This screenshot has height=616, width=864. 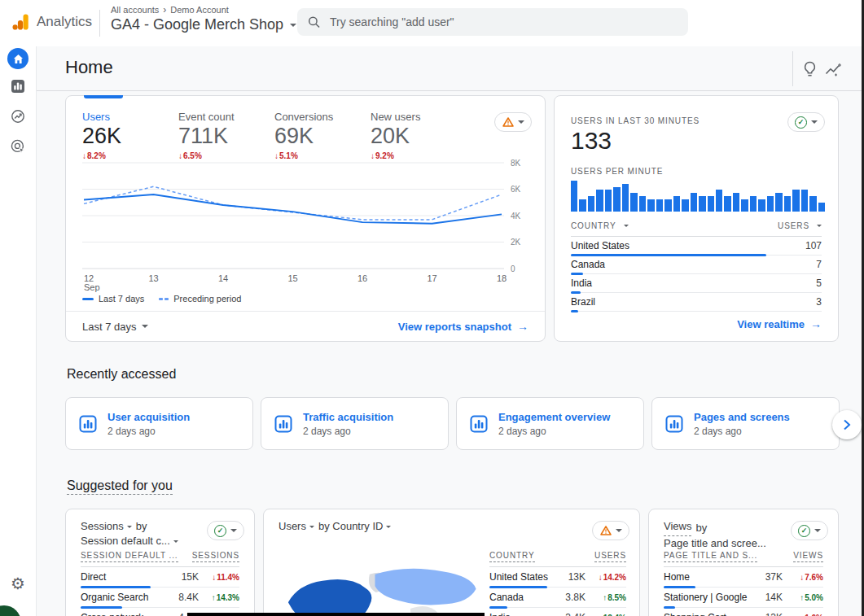 I want to click on account-switcher: All accounts › Demo Account GA4 - Google…, so click(x=204, y=20).